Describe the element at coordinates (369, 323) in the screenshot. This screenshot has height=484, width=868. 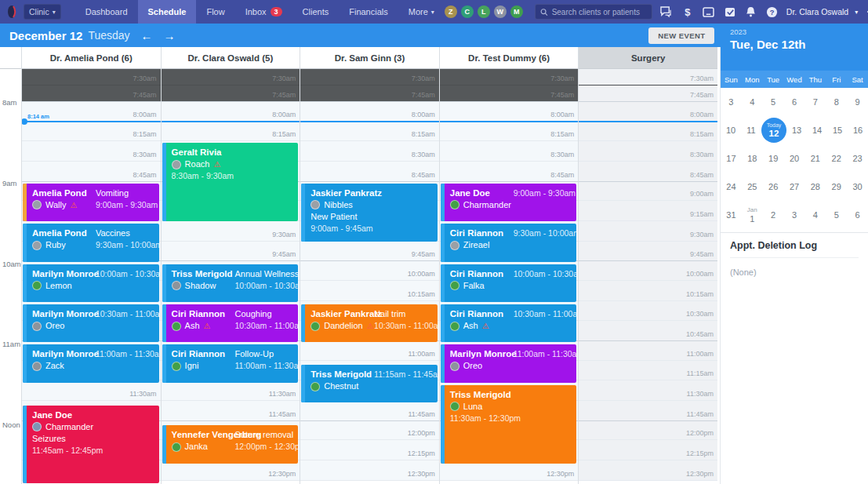
I see `appointment-card: Jaskier PankratzDandelion⚠Nail trim10:30…` at that location.